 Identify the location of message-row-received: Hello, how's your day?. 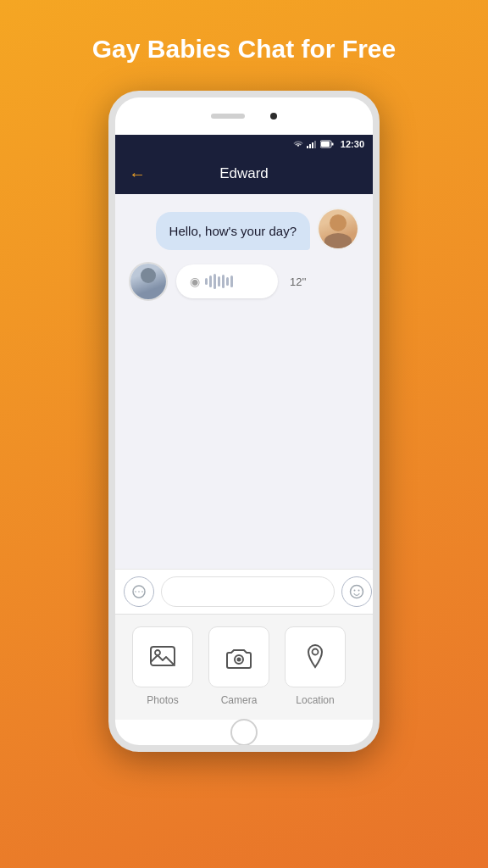
(244, 229).